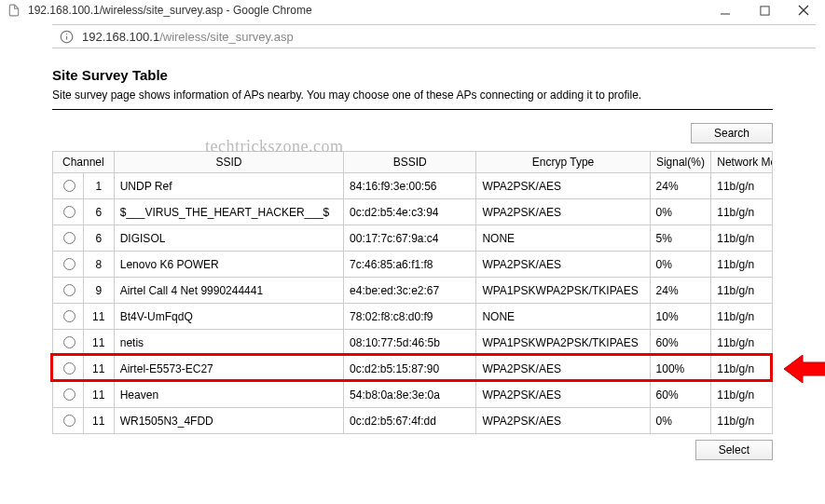 The height and width of the screenshot is (504, 825). I want to click on minimize-button, so click(725, 10).